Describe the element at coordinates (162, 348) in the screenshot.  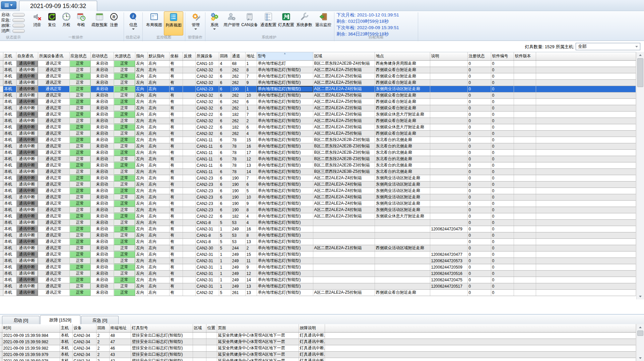
I see `fault-cell: 壁挂安全出口标志灯(智能型)` at that location.